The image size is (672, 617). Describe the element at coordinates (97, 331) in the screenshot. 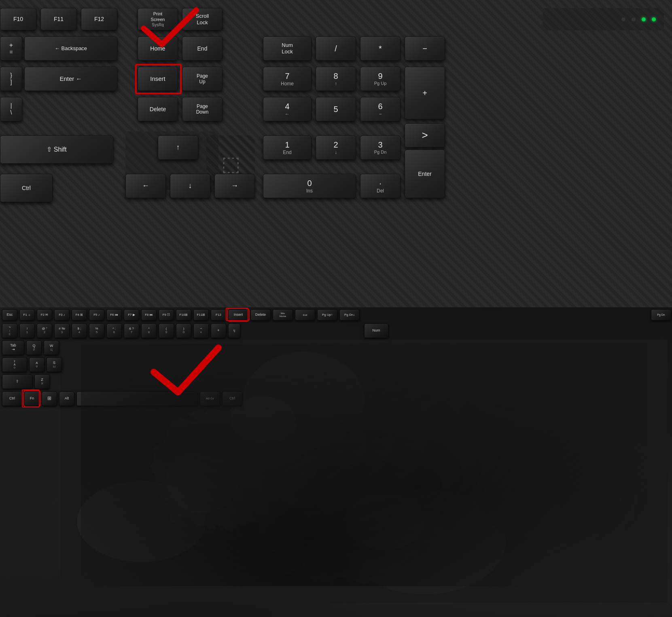

I see `key-5-bottom: % 5` at that location.